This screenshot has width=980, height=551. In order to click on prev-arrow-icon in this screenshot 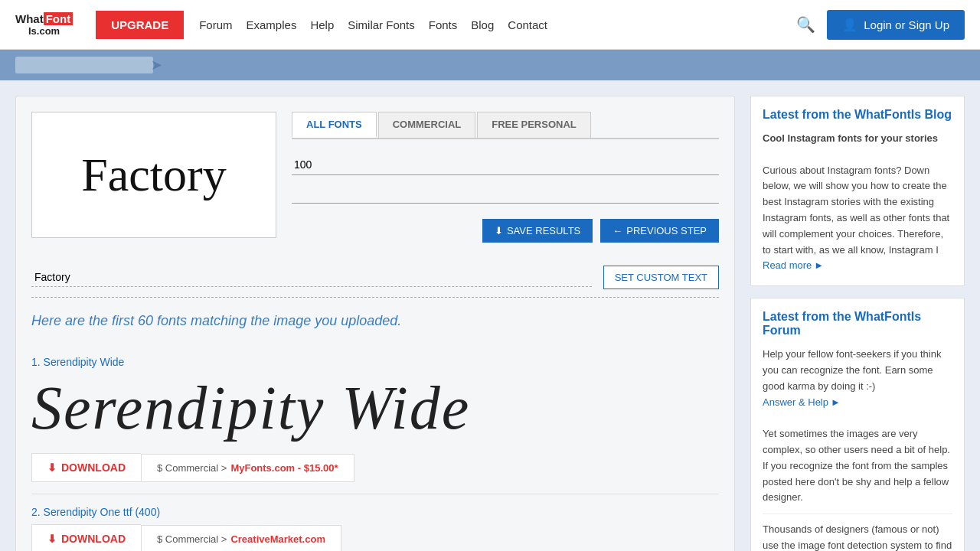, I will do `click(617, 231)`.